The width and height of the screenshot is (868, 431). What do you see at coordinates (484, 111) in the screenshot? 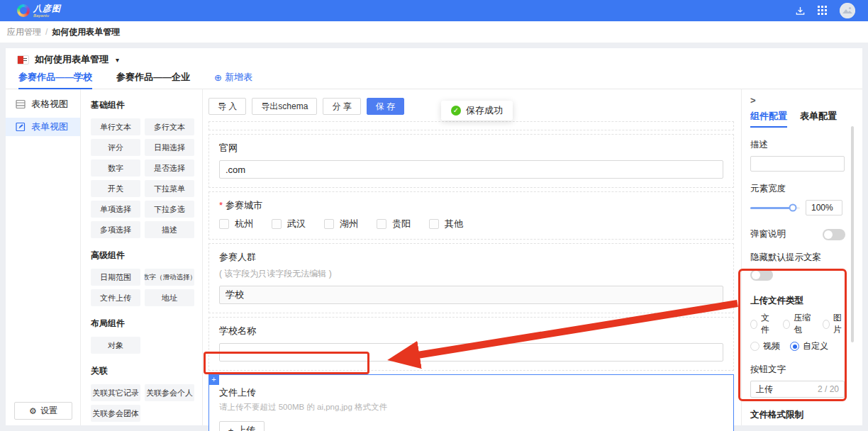
I see `toast-message: 保存成功` at bounding box center [484, 111].